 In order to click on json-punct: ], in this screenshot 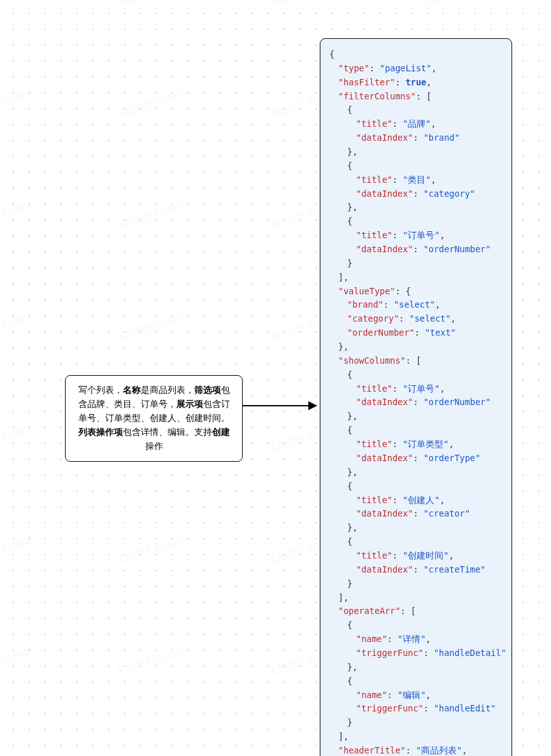, I will do `click(343, 736)`.